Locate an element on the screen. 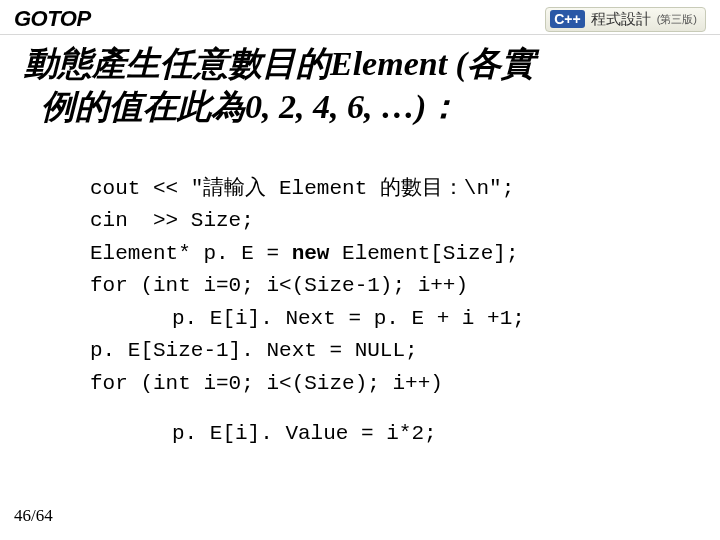  code-line-3a: Element* p. E = is located at coordinates (191, 254).